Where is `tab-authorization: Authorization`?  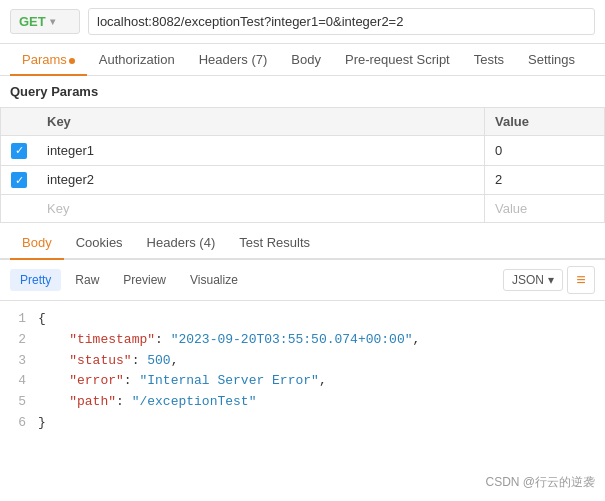 tab-authorization: Authorization is located at coordinates (137, 60).